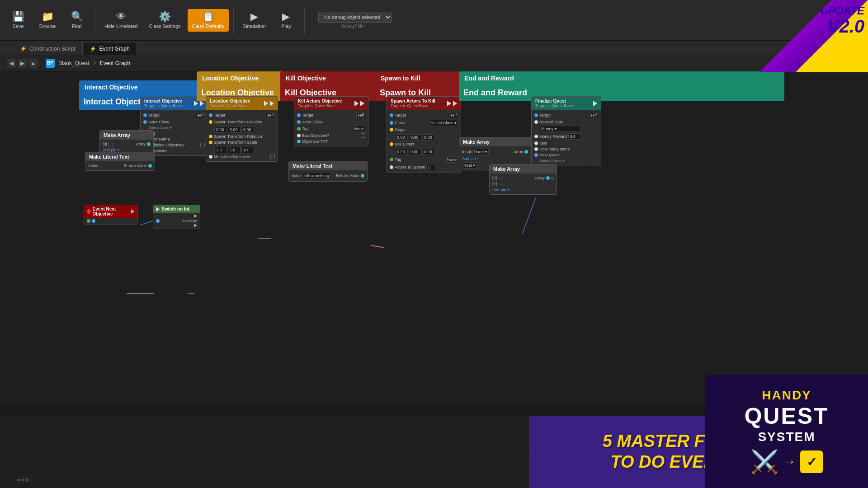 This screenshot has width=868, height=488. What do you see at coordinates (469, 165) in the screenshot?
I see `spawn-array-select2: Real ▾` at bounding box center [469, 165].